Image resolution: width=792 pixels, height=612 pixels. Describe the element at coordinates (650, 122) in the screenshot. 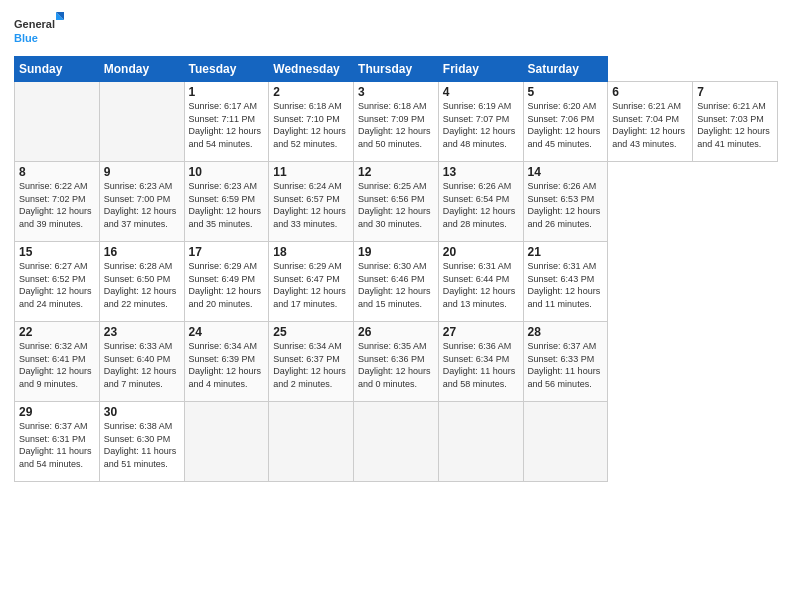

I see `day-cell-6: 6Sunrise: 6:21 AM Sunset: 7:04 PM Daylig…` at that location.